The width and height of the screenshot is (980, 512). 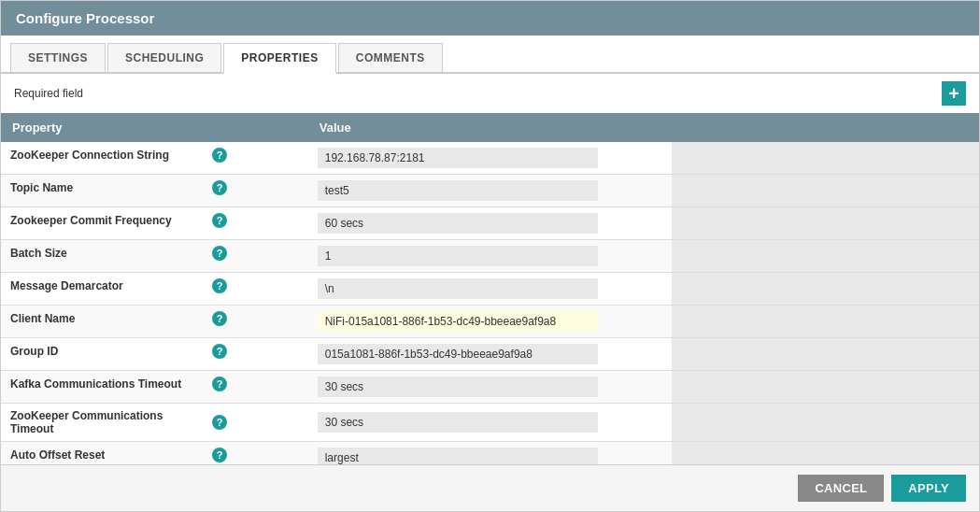 I want to click on table-row: ZooKeeper Connection String?192.168.78.8…, so click(x=490, y=159).